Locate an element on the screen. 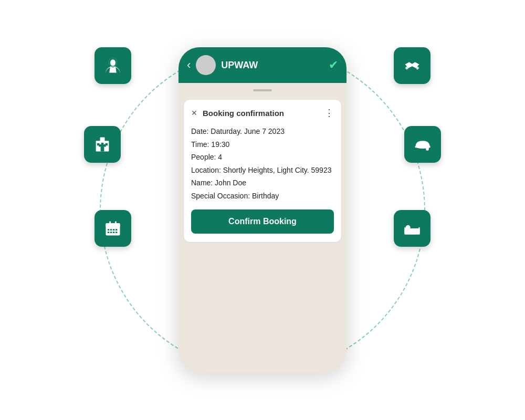 The height and width of the screenshot is (420, 525). beauty-icon-tile is located at coordinates (113, 66).